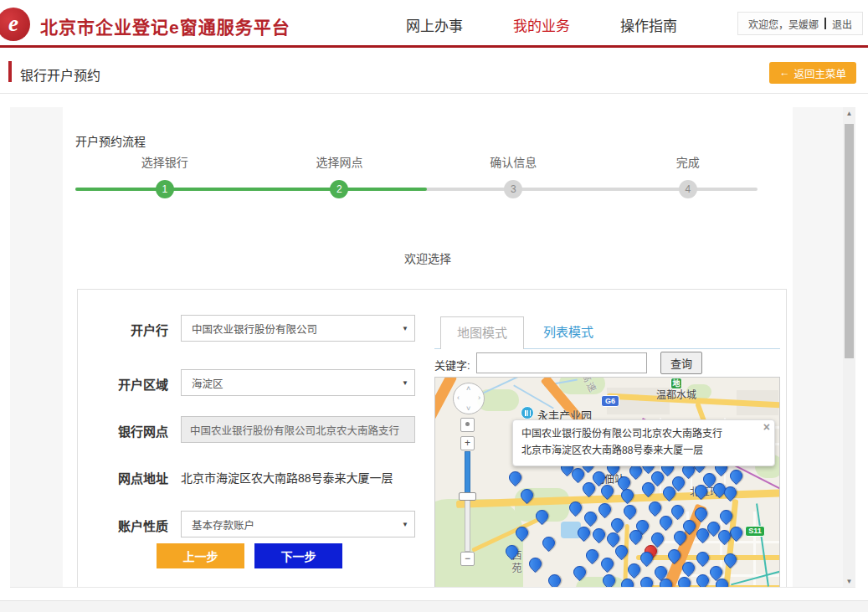  Describe the element at coordinates (434, 72) in the screenshot. I see `page-title-bar: 银行开户预约 ← 返回主菜单` at that location.